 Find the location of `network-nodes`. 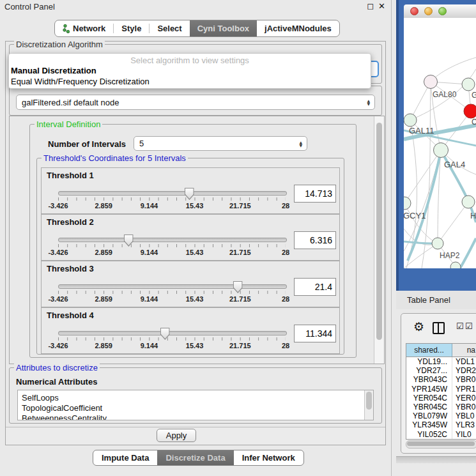

network-nodes is located at coordinates (440, 173).